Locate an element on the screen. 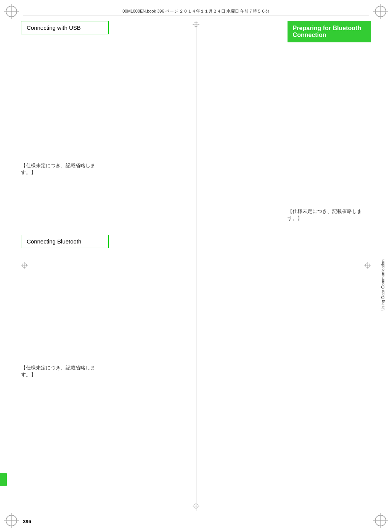 Image resolution: width=392 pixels, height=532 pixels. bluetooth-jp-placeholder: 【仕様未定につき、記載省略します。】 is located at coordinates (65, 371).